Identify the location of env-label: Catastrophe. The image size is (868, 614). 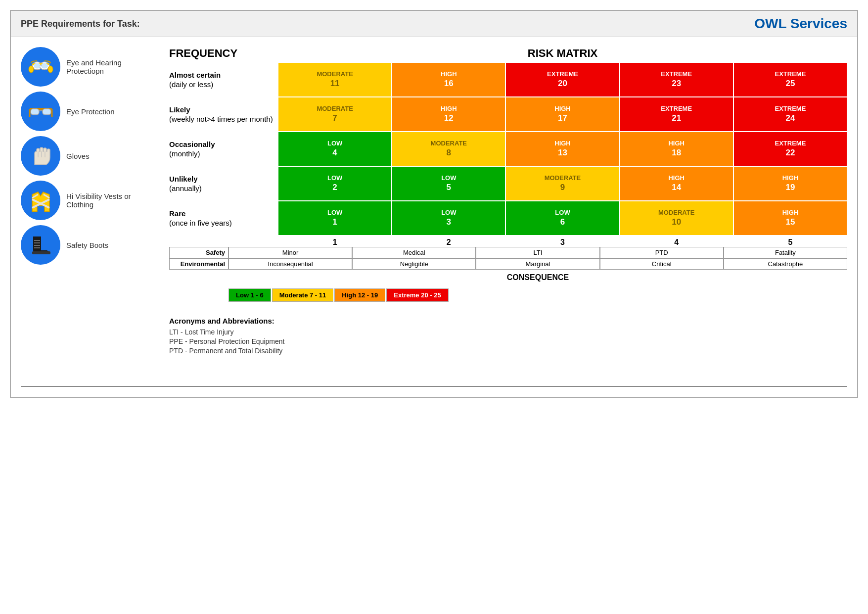
(785, 264).